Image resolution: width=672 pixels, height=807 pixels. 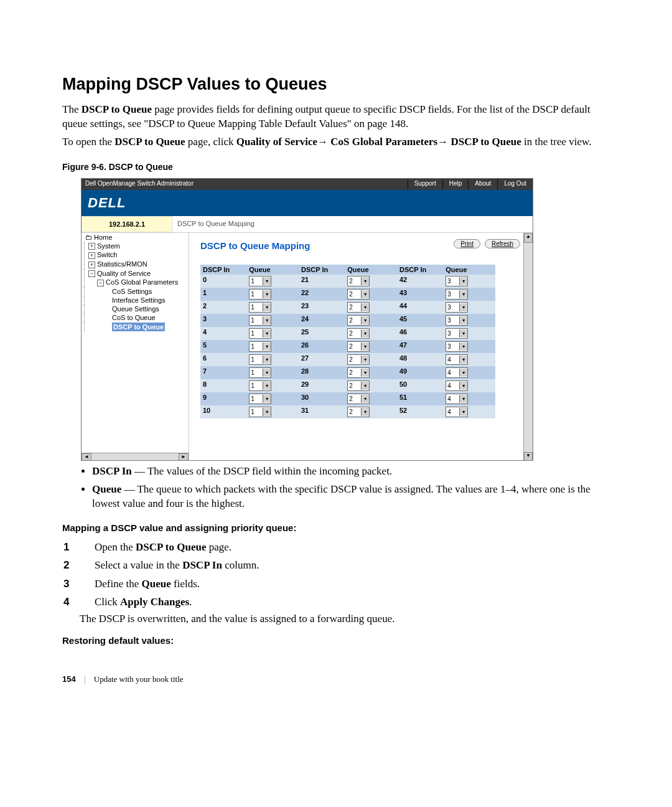 I want to click on refresh-button: Refresh, so click(x=503, y=244).